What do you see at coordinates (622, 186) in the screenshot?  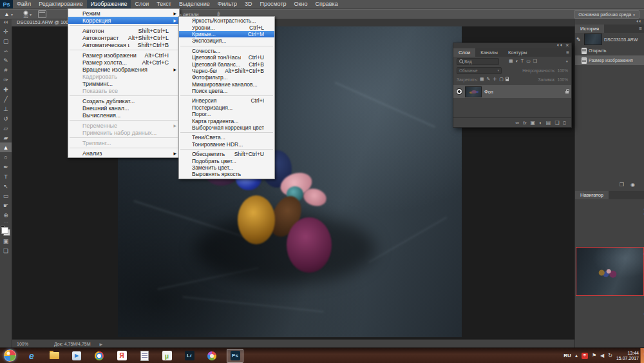 I see `collapsed-clone-source-icon: ❐` at bounding box center [622, 186].